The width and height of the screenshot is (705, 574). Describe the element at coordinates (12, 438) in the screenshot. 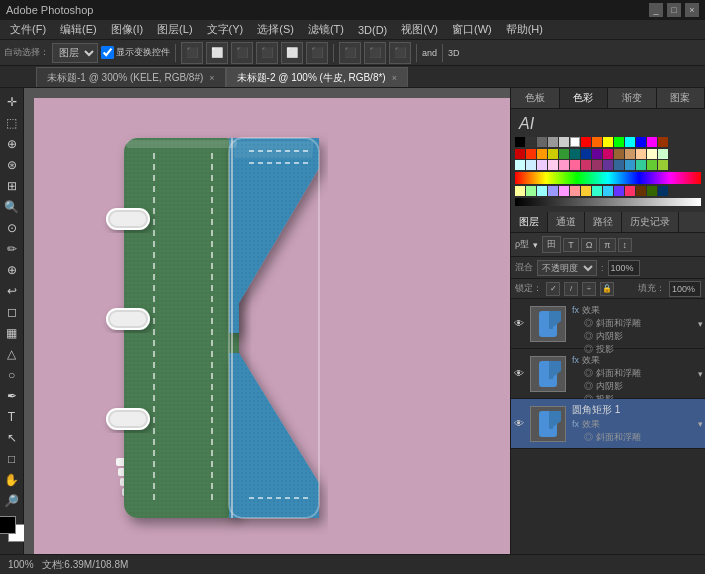

I see `path-tool: ↖` at that location.